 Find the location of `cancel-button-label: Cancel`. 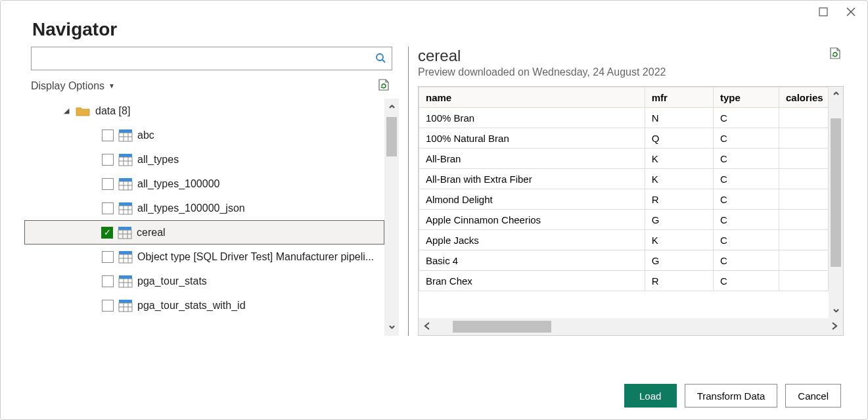

cancel-button-label: Cancel is located at coordinates (813, 396).